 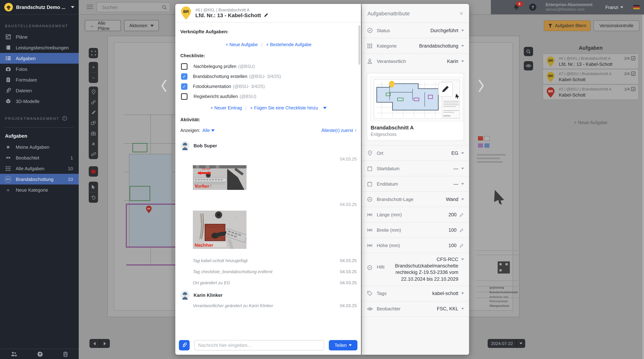 What do you see at coordinates (643, 187) in the screenshot?
I see `window-scrollbar` at bounding box center [643, 187].